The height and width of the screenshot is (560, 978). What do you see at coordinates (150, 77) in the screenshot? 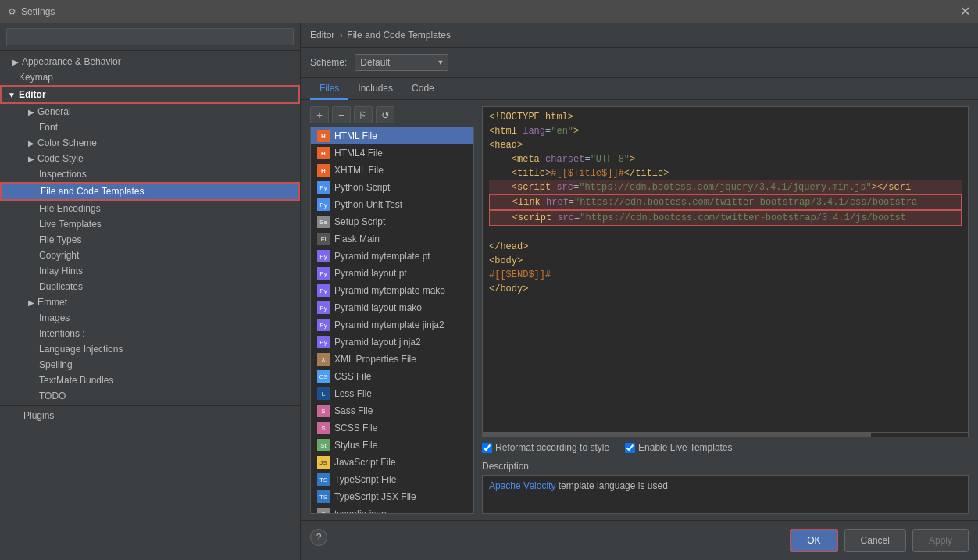
I see `nav-item-keymap: Keymap` at bounding box center [150, 77].